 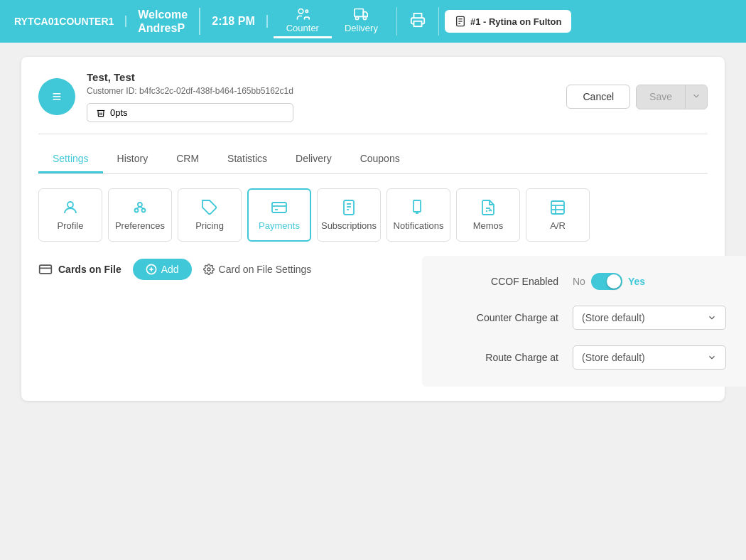 What do you see at coordinates (418, 208) in the screenshot?
I see `notifications-icon` at bounding box center [418, 208].